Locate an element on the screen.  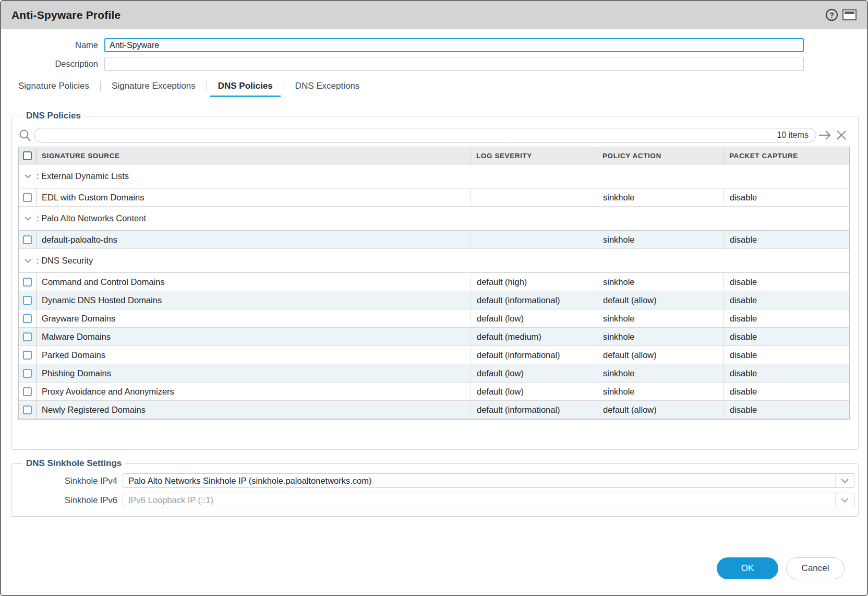
cell-signature-source: Proxy Avoidance and Anonymizers is located at coordinates (254, 391).